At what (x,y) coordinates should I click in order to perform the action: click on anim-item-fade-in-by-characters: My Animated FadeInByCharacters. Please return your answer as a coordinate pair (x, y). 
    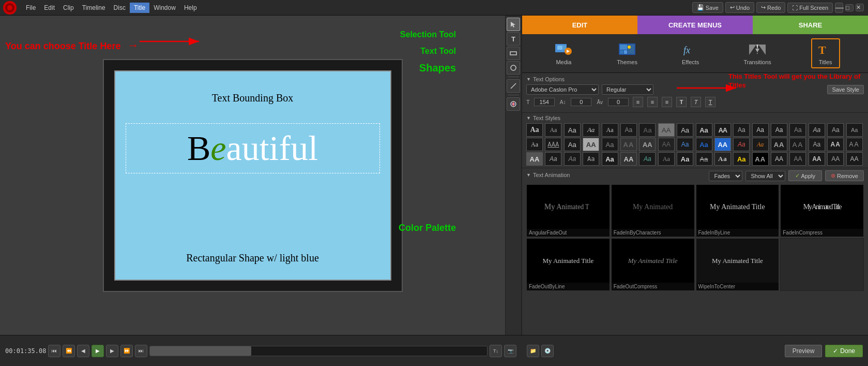
    Looking at the image, I should click on (653, 211).